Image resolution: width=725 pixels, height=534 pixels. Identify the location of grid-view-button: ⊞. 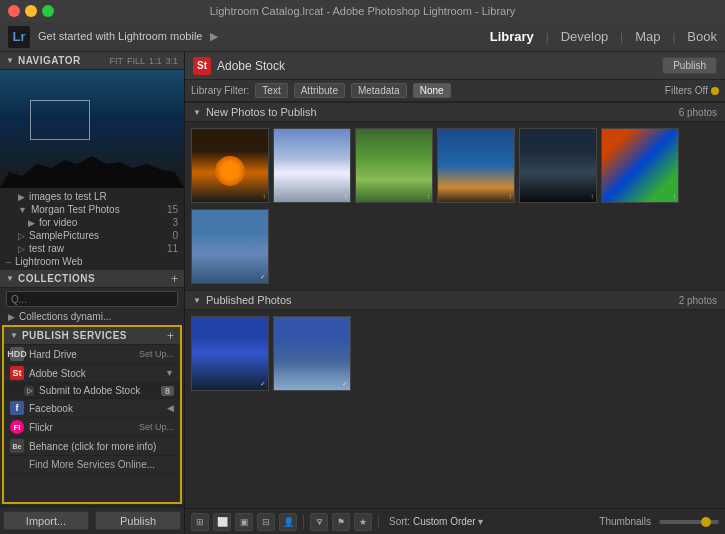
(200, 522).